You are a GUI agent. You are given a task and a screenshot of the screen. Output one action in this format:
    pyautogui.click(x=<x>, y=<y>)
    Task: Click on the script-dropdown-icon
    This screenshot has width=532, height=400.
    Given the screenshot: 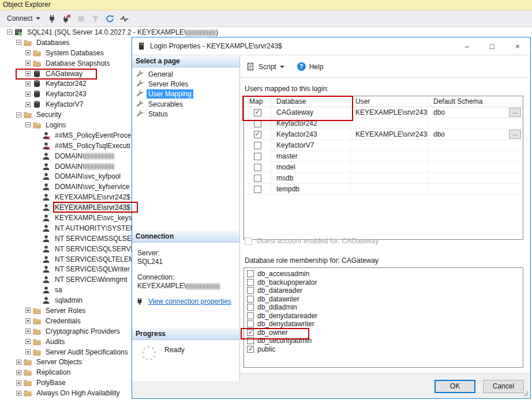 What is the action you would take?
    pyautogui.click(x=282, y=67)
    